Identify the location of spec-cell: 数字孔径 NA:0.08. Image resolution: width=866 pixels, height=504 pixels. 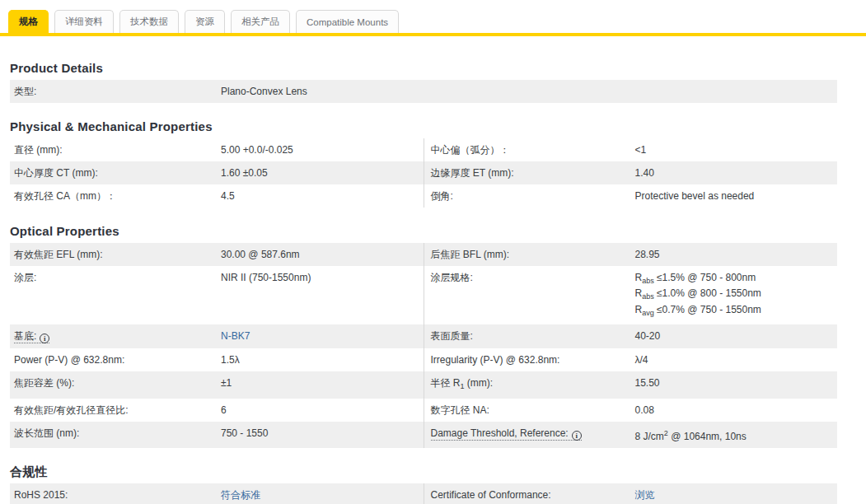
(631, 410).